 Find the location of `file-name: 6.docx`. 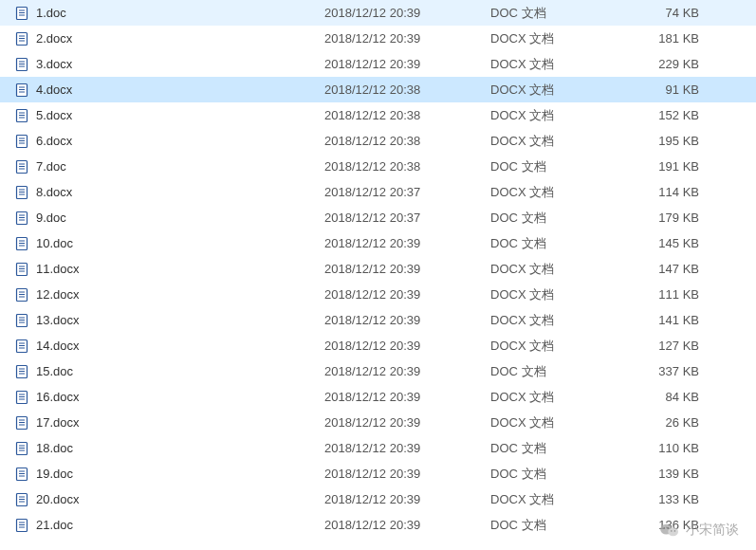

file-name: 6.docx is located at coordinates (178, 140).